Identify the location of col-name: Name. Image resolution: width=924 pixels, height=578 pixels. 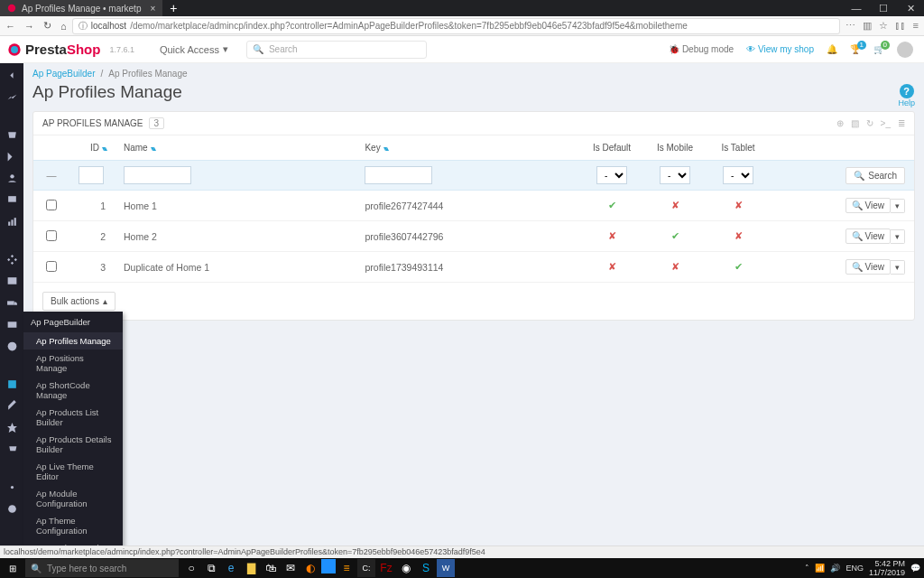
(135, 148).